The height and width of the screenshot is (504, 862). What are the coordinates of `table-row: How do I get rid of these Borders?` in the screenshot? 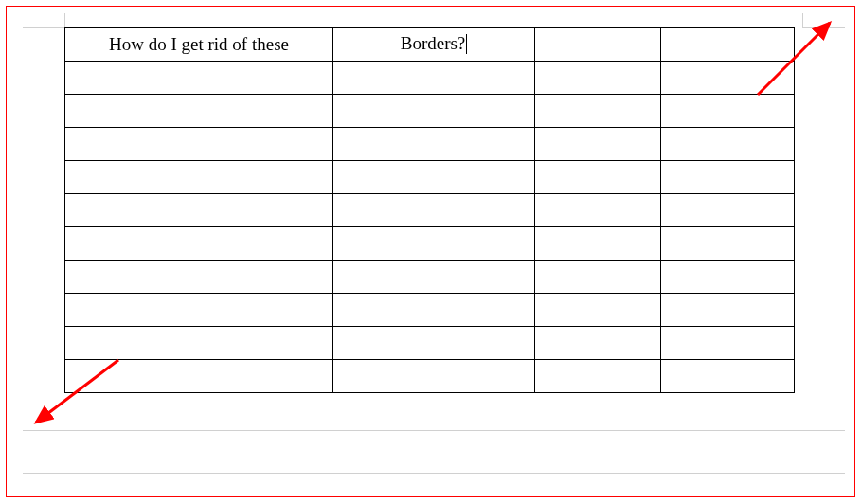 It's located at (430, 45).